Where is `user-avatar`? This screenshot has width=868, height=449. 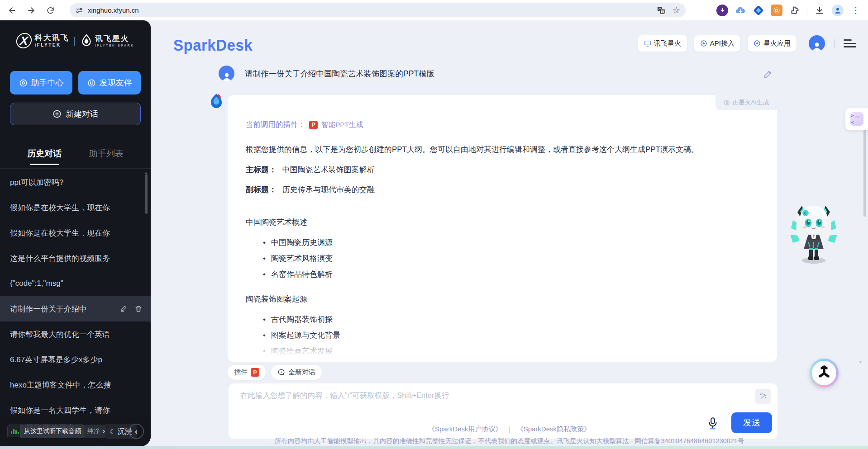 user-avatar is located at coordinates (817, 43).